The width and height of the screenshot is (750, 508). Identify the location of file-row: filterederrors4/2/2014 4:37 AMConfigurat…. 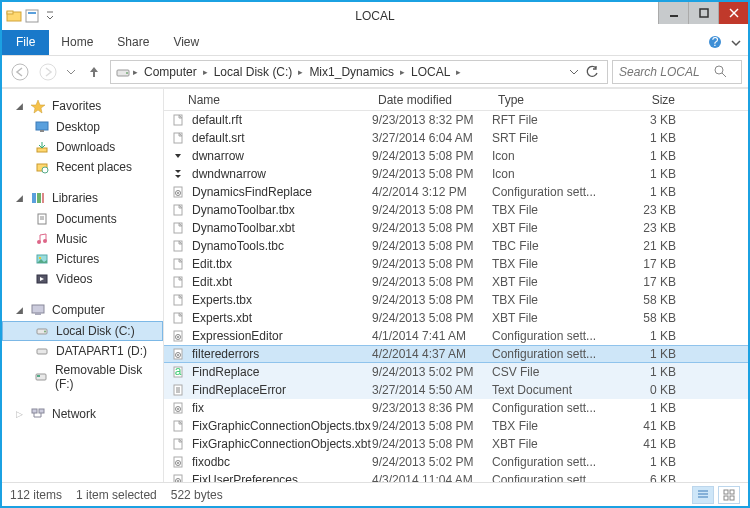
(456, 354).